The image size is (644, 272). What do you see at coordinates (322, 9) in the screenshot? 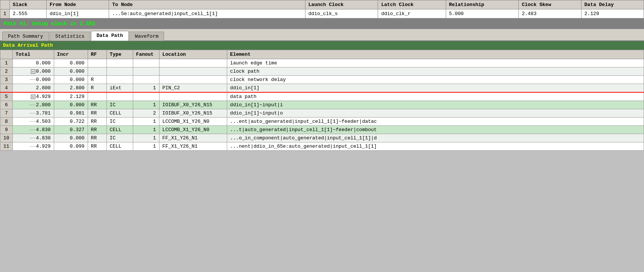
I see `summary-table: Slack From Node To Node Launch Clock Lat…` at bounding box center [322, 9].